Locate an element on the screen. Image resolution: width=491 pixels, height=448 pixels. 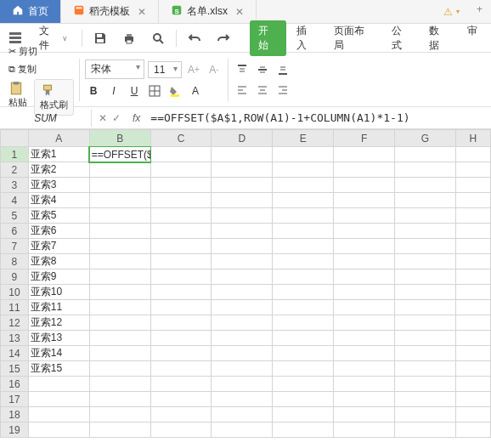
row-header: 2 is located at coordinates (15, 170).